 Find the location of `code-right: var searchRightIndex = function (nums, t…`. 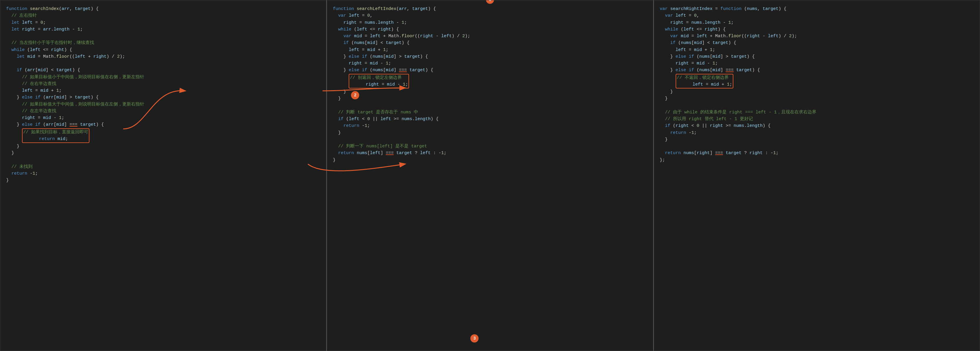

code-right: var searchRightIndex = function (nums, t… is located at coordinates (817, 84).